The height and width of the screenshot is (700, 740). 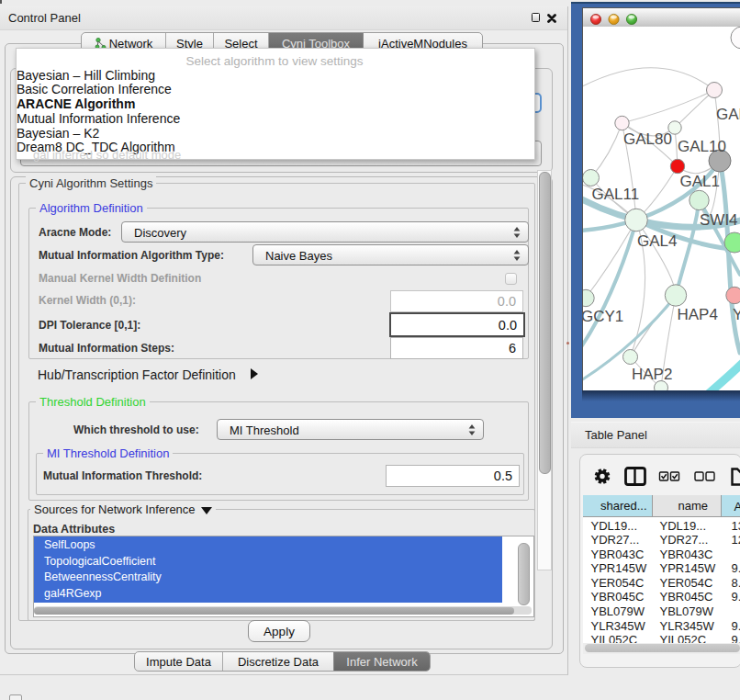 I want to click on svg-text: Y, so click(x=736, y=314).